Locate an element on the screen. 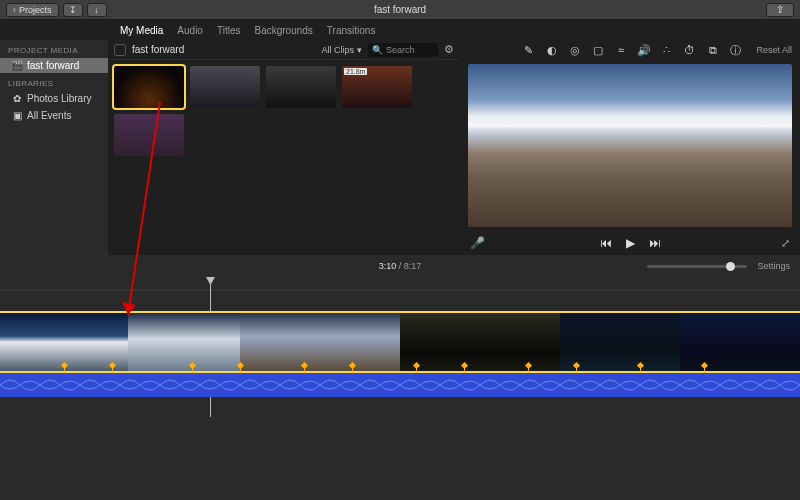 Image resolution: width=800 pixels, height=500 pixels. stabilize-icon: ≈ is located at coordinates (620, 50).